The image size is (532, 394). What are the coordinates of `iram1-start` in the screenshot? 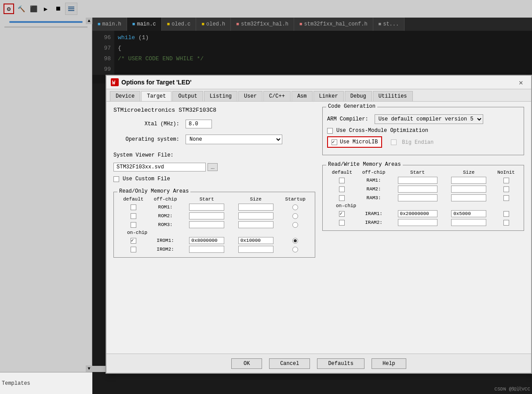 It's located at (418, 214).